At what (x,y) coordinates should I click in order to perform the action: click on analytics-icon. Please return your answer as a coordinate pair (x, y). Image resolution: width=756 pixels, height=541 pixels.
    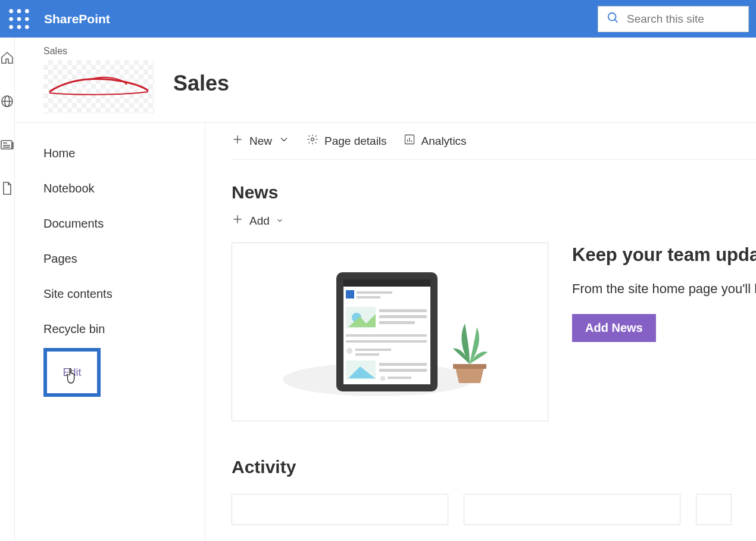
    Looking at the image, I should click on (410, 141).